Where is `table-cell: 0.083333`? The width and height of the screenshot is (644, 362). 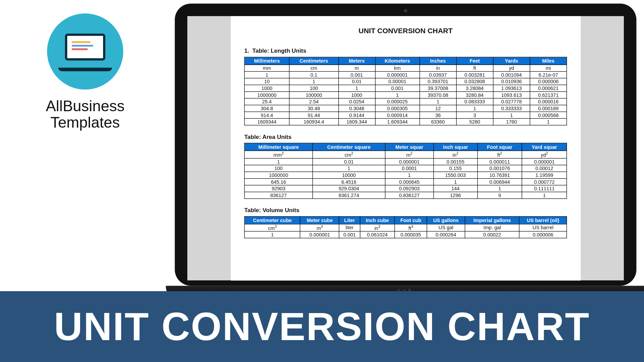 table-cell: 0.083333 is located at coordinates (475, 102).